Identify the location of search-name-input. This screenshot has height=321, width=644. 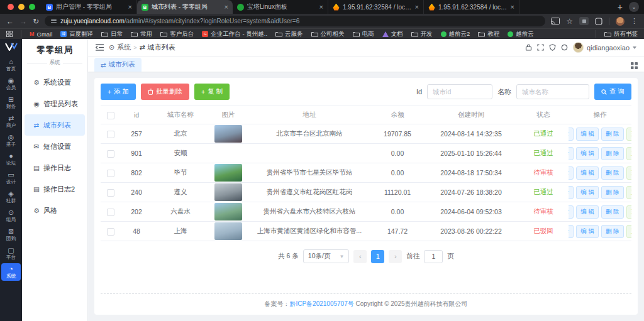
(553, 92).